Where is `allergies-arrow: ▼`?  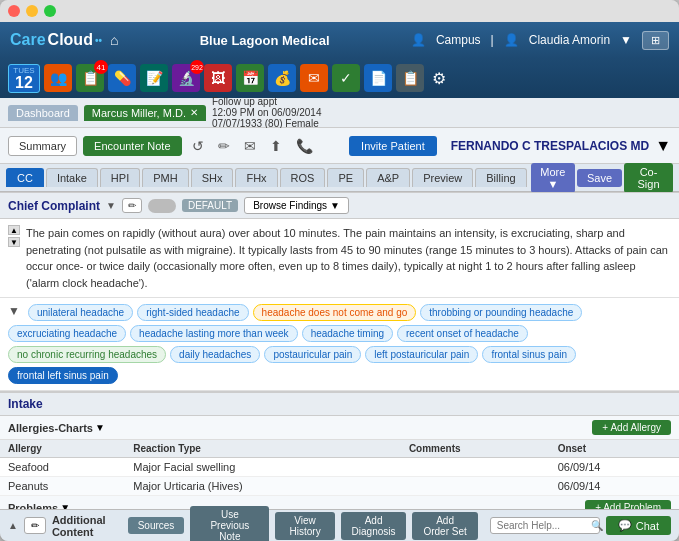 allergies-arrow: ▼ is located at coordinates (100, 428).